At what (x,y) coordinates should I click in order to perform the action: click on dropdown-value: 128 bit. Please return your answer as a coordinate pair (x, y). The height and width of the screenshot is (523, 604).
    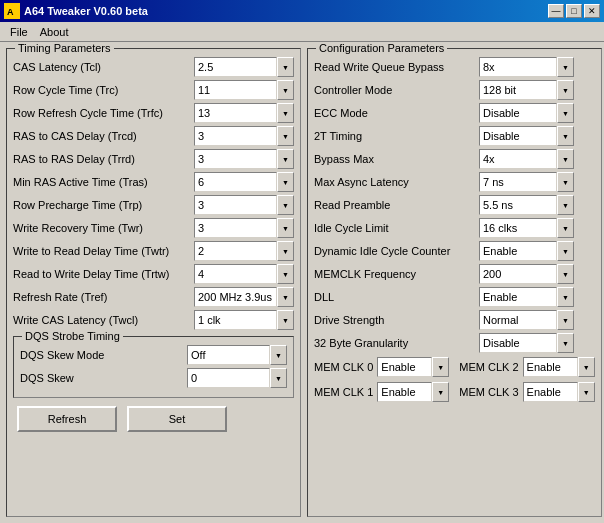
    Looking at the image, I should click on (518, 90).